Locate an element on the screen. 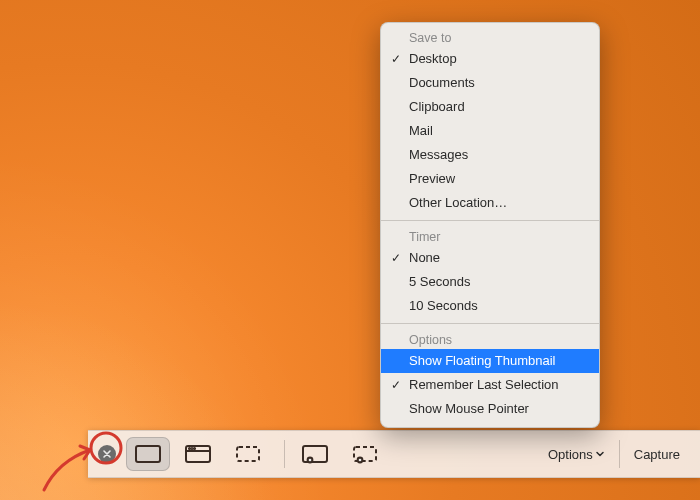  window-icon is located at coordinates (198, 454).